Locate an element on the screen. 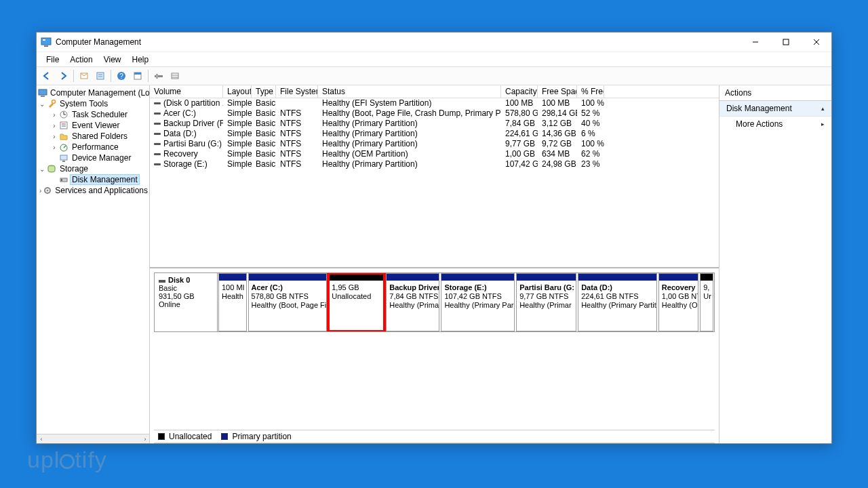  disk-size: 931,50 GB is located at coordinates (186, 296).